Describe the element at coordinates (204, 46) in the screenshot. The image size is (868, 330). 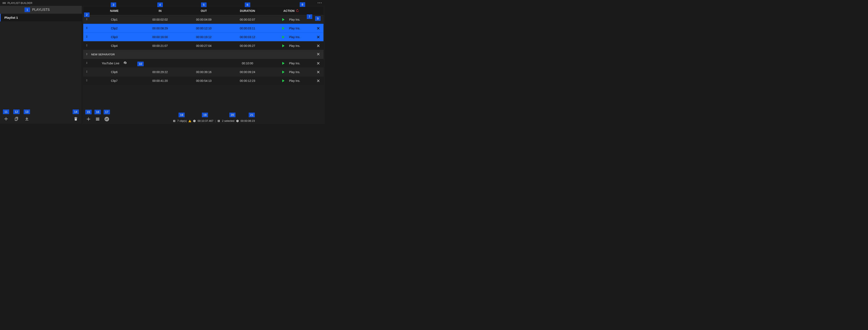
I see `table-row: Clip400:00:21:0700:00:27:0400:00:05:27Pl…` at that location.